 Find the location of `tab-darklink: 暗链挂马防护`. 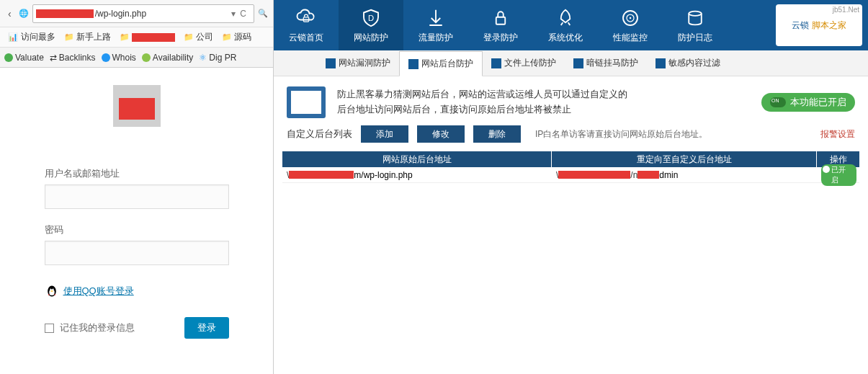

tab-darklink: 暗链挂马防护 is located at coordinates (606, 63).